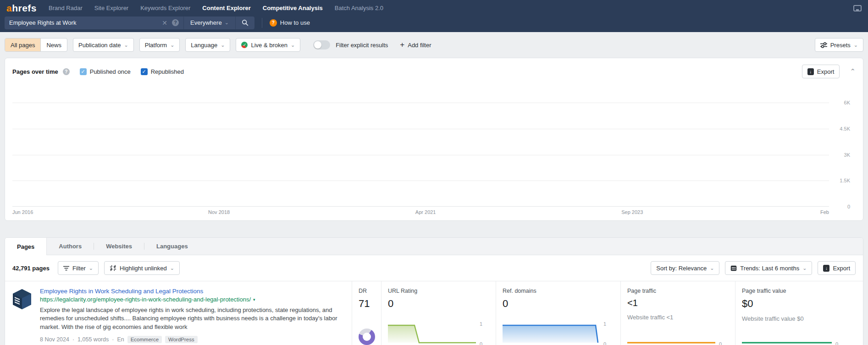 Image resolution: width=868 pixels, height=345 pixels. What do you see at coordinates (853, 71) in the screenshot?
I see `collapse-panel-icon: ⌃` at bounding box center [853, 71].